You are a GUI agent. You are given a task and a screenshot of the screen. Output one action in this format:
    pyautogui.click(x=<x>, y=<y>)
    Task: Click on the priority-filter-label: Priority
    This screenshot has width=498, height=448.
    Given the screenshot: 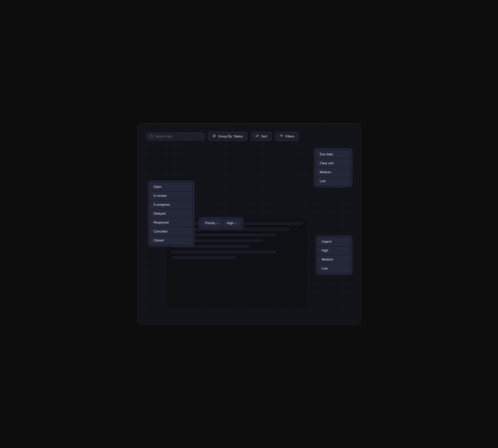 What is the action you would take?
    pyautogui.click(x=210, y=223)
    